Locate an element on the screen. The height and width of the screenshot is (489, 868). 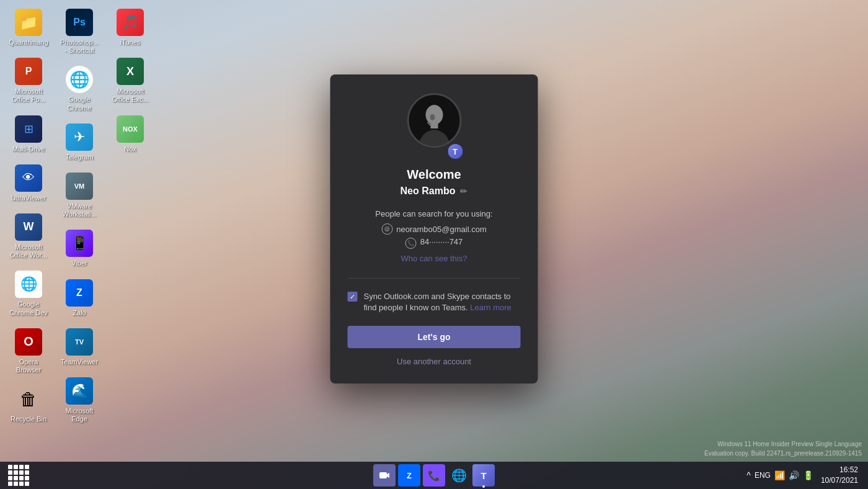
teamviewer-icon: TV is located at coordinates (79, 342).